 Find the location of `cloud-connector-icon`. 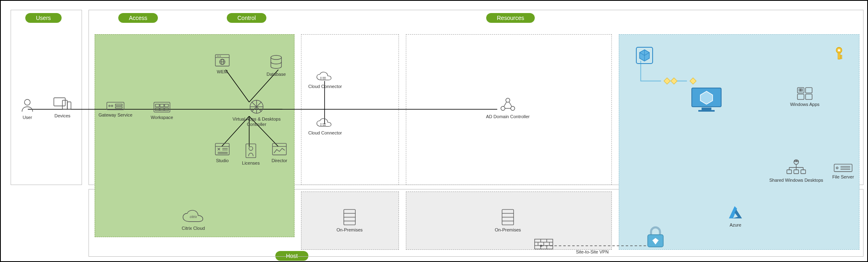

cloud-connector-icon is located at coordinates (325, 77).